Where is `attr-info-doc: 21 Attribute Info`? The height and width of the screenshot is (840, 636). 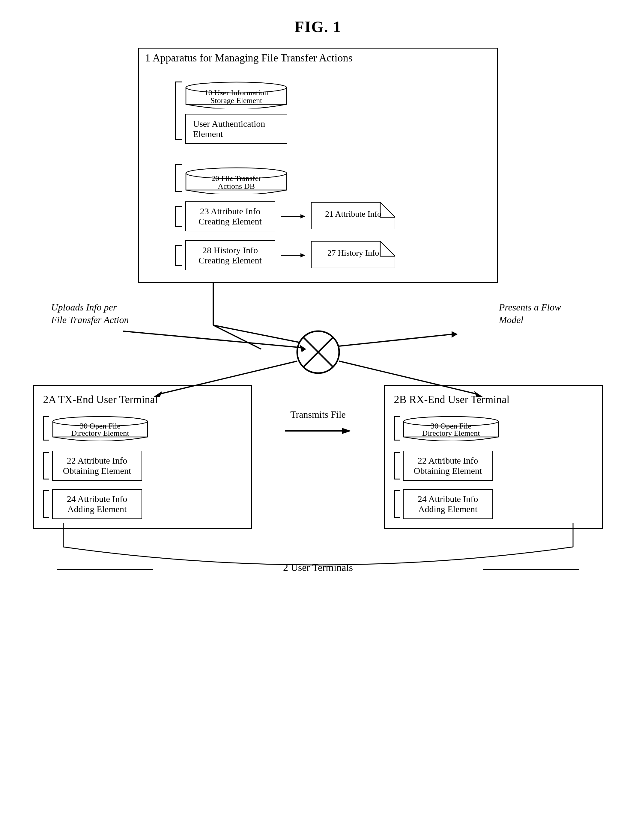
attr-info-doc: 21 Attribute Info is located at coordinates (353, 216).